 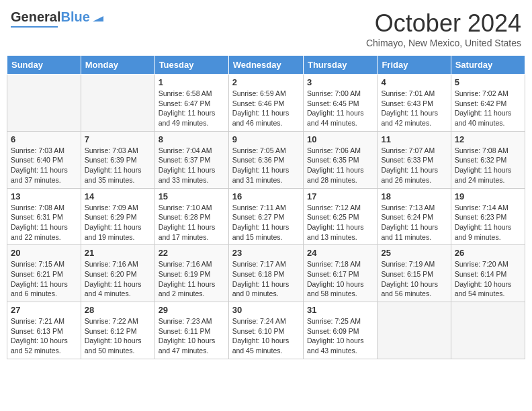 I want to click on day-number: 14, so click(x=118, y=196).